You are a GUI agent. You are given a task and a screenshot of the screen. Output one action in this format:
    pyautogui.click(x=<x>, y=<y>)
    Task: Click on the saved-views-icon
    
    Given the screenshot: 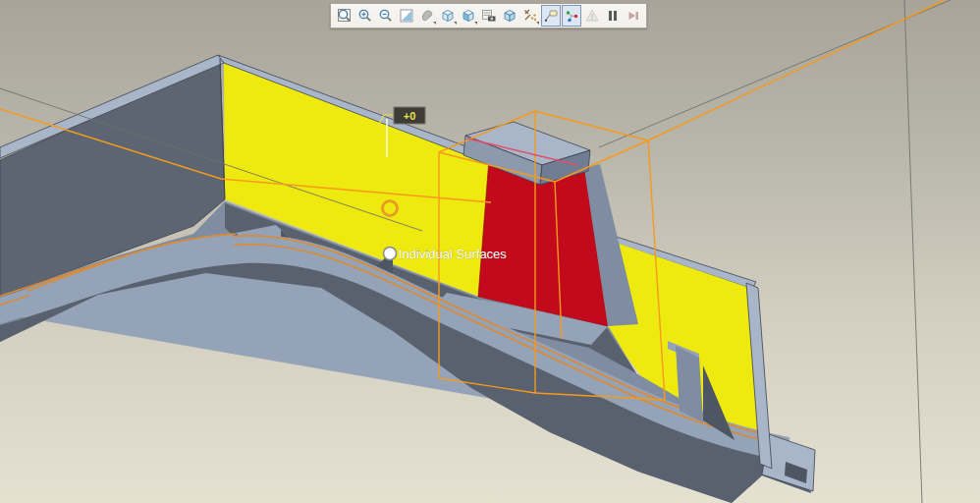 What is the action you would take?
    pyautogui.click(x=489, y=16)
    